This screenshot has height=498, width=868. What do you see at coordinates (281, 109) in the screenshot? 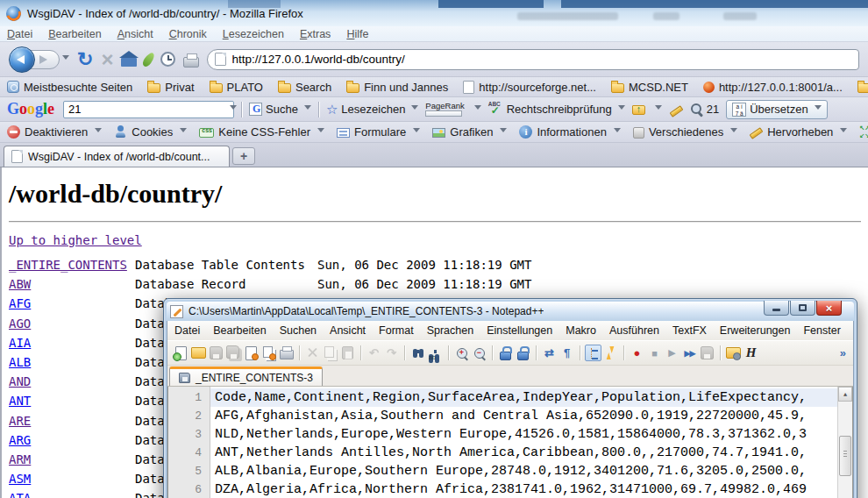
I see `google-search-button: Suche` at bounding box center [281, 109].